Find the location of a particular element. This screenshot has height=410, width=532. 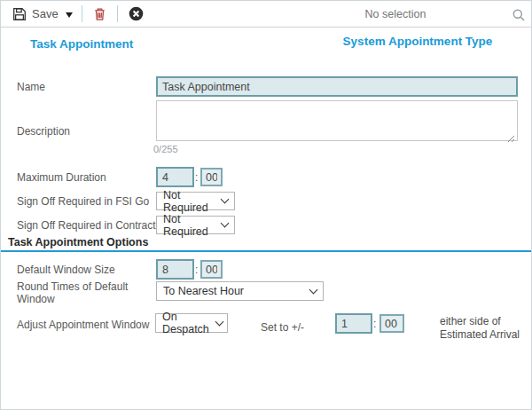

adjust-window-label: Adjust Appointment Window is located at coordinates (83, 325).